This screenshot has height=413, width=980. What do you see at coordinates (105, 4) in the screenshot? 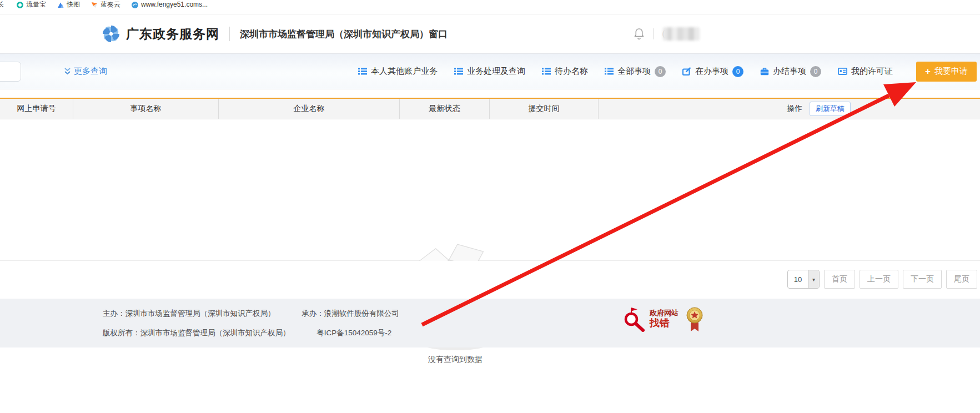
I see `bookmark-item: 蓝奏云` at bounding box center [105, 4].